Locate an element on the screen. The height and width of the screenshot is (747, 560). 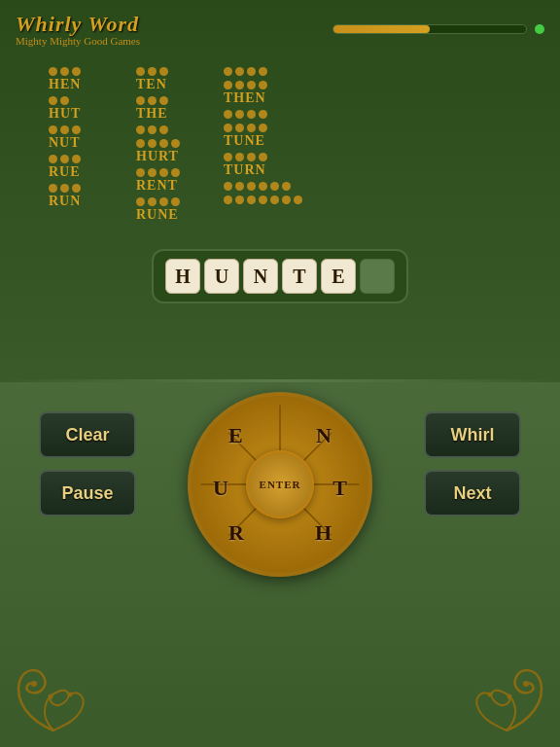
clear-button: Clear is located at coordinates (88, 435).